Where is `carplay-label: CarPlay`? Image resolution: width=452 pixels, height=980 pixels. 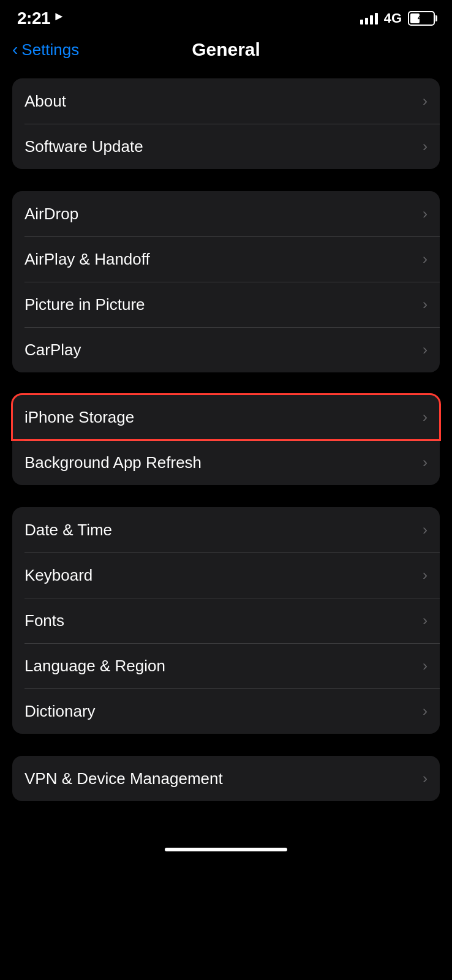 carplay-label: CarPlay is located at coordinates (53, 350).